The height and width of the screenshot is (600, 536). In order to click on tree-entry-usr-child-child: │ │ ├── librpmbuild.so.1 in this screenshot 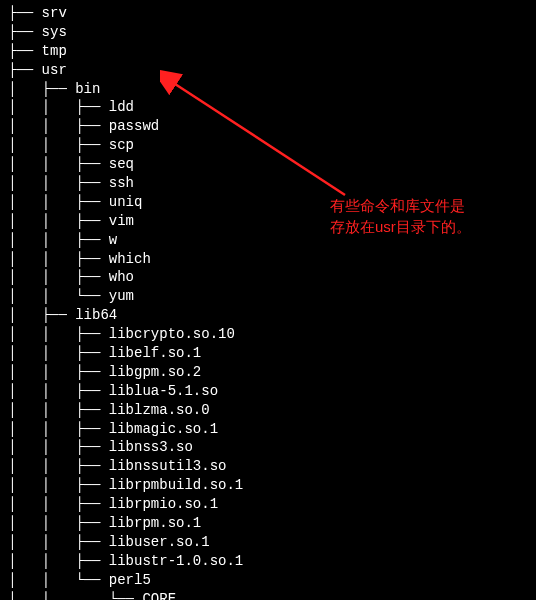, I will do `click(268, 486)`.